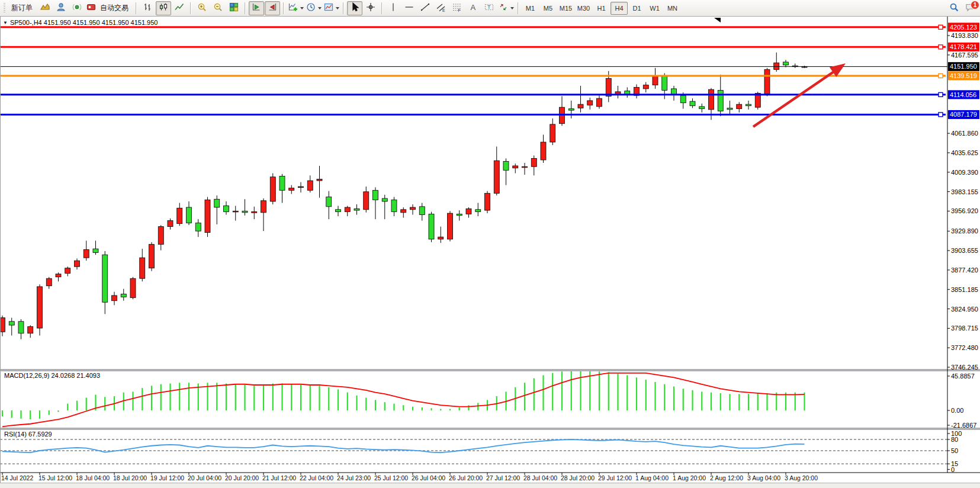  Describe the element at coordinates (76, 375) in the screenshot. I see `macd-values: 24.0268 21.4093` at that location.